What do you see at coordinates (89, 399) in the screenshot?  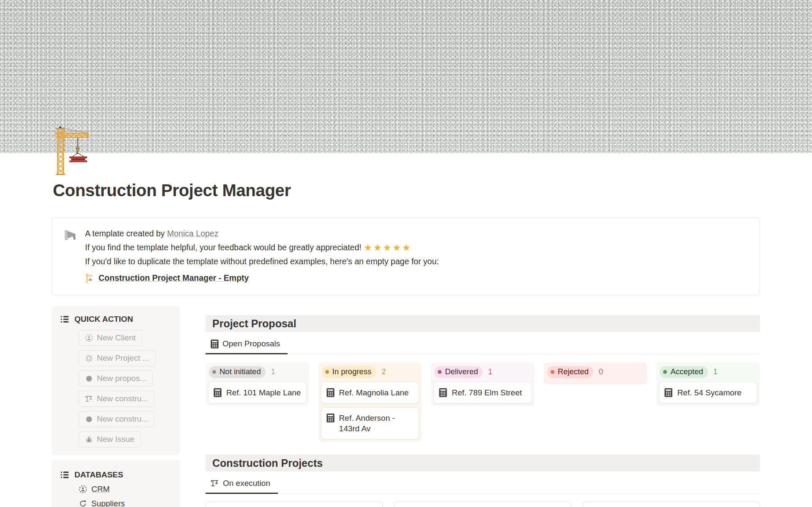 I see `crane-glyph-icon` at bounding box center [89, 399].